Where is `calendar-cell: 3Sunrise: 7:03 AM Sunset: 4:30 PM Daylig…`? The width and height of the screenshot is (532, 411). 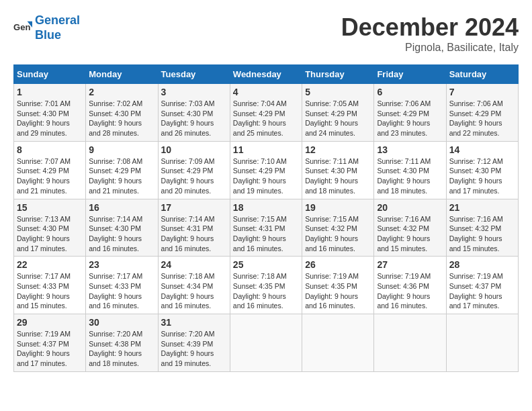
calendar-cell: 3Sunrise: 7:03 AM Sunset: 4:30 PM Daylig… is located at coordinates (193, 113).